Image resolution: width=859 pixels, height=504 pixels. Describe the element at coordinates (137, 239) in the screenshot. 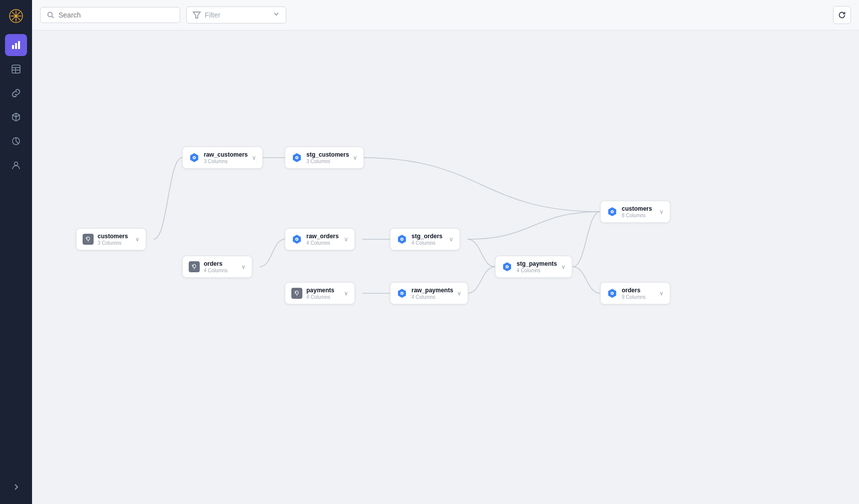

I see `node-chevron-customers_src: ∨` at that location.